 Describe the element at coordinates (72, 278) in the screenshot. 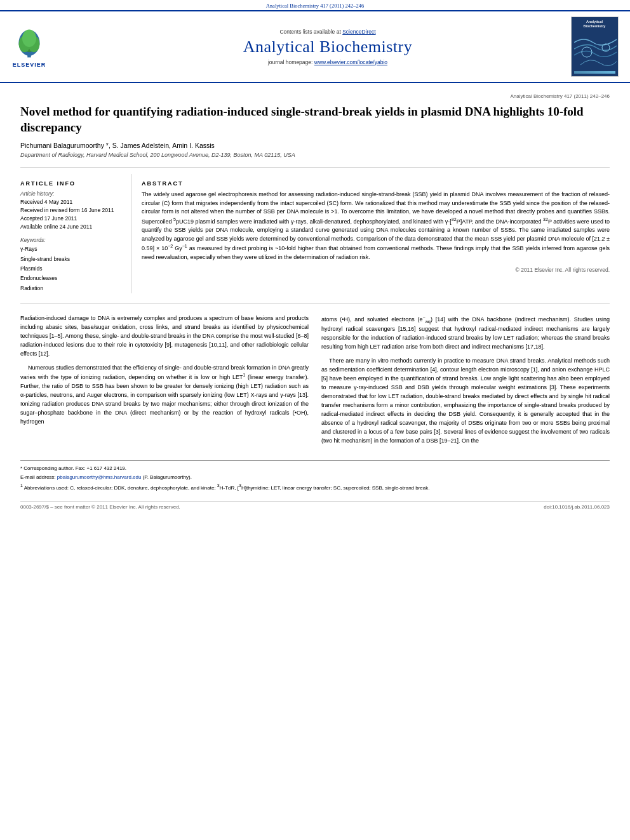

I see `keyword-4: Endonucleases` at that location.